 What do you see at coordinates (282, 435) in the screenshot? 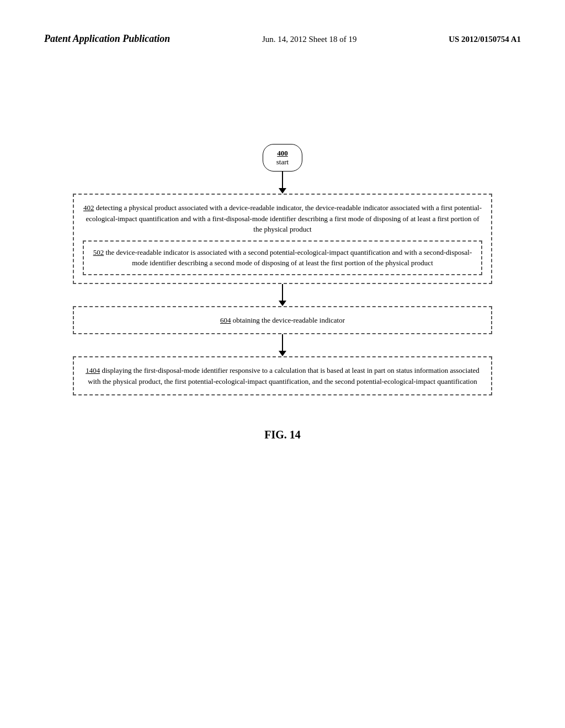
I see `figure-label: FIG. 14` at bounding box center [282, 435].